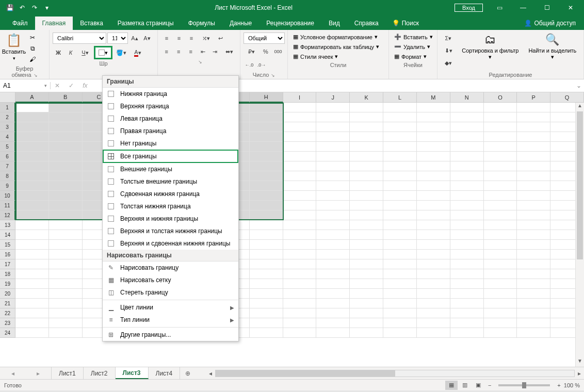 Image resolution: width=584 pixels, height=392 pixels. What do you see at coordinates (433, 118) in the screenshot?
I see `cell-M2` at bounding box center [433, 118].